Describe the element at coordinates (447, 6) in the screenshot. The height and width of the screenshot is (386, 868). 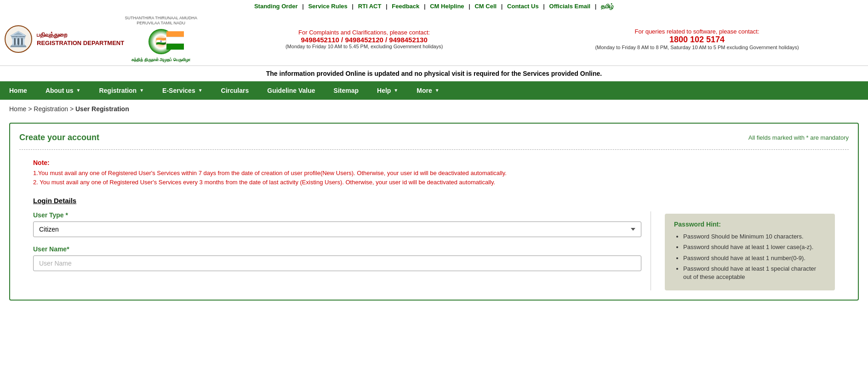
I see `nav-cm-helpline: CM Helpline` at that location.